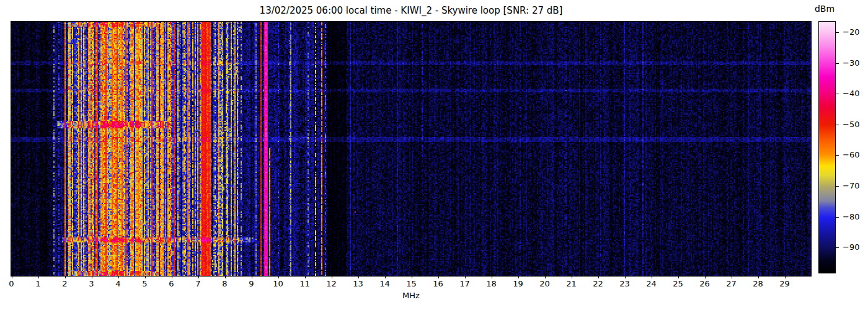 Image resolution: width=868 pixels, height=310 pixels. What do you see at coordinates (92, 284) in the screenshot?
I see `x-tick-label: 3` at bounding box center [92, 284].